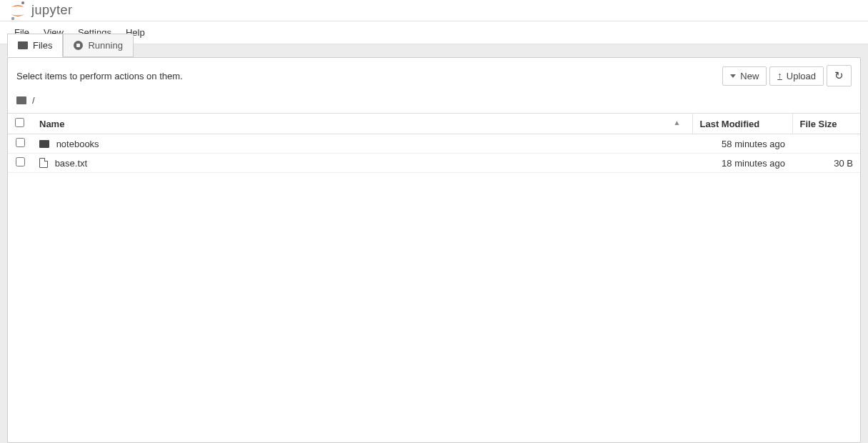 The image size is (868, 443). Describe the element at coordinates (742, 124) in the screenshot. I see `column-modified: Last Modified` at that location.